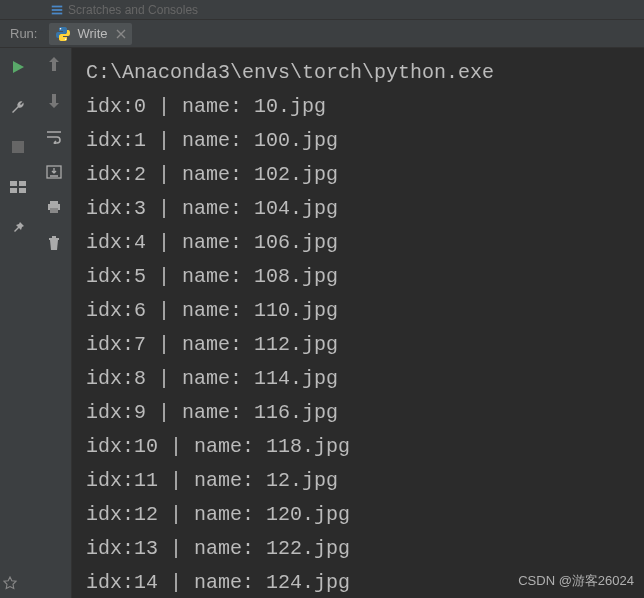 Image resolution: width=644 pixels, height=598 pixels. Describe the element at coordinates (90, 34) in the screenshot. I see `run-tab: Write` at that location.